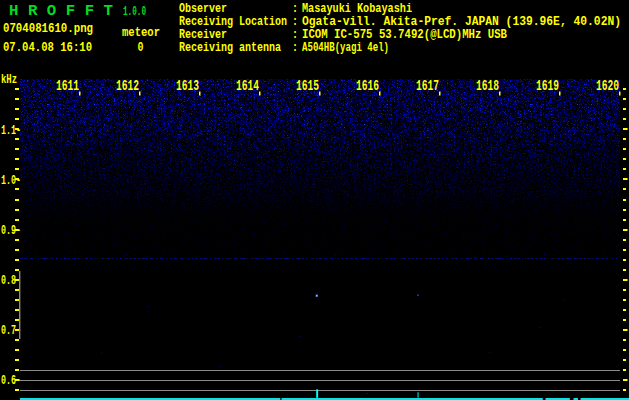  What do you see at coordinates (128, 86) in the screenshot?
I see `svg-text: 1612` at bounding box center [128, 86].